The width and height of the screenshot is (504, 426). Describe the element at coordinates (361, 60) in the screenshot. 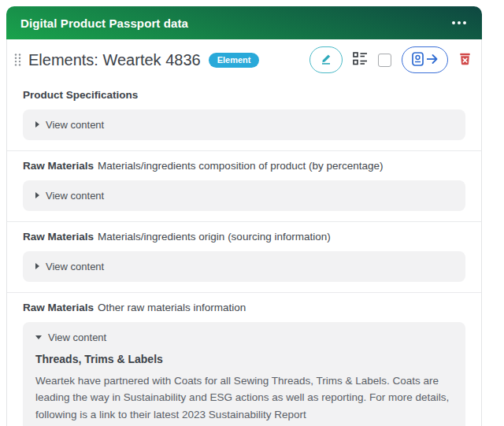

I see `list-details-button` at that location.